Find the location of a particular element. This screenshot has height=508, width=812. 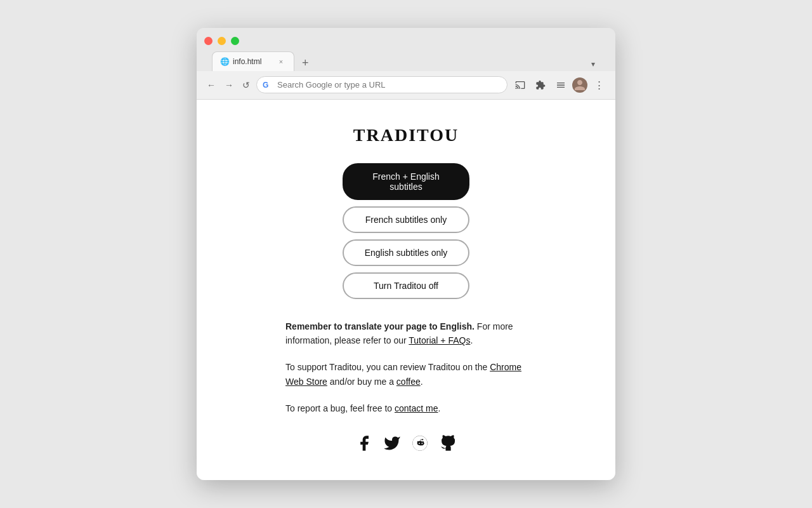

twitter-icon is located at coordinates (392, 443).